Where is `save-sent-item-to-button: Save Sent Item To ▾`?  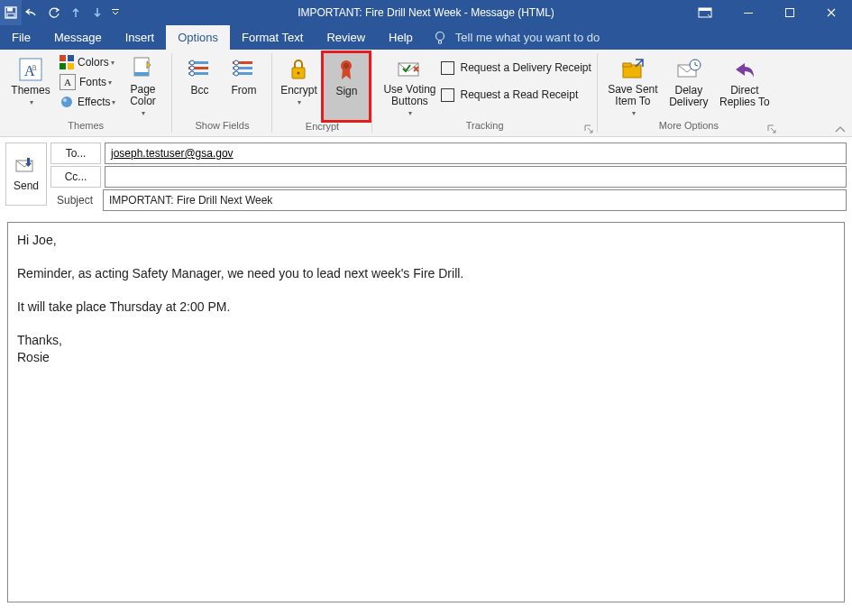 save-sent-item-to-button: Save Sent Item To ▾ is located at coordinates (633, 86).